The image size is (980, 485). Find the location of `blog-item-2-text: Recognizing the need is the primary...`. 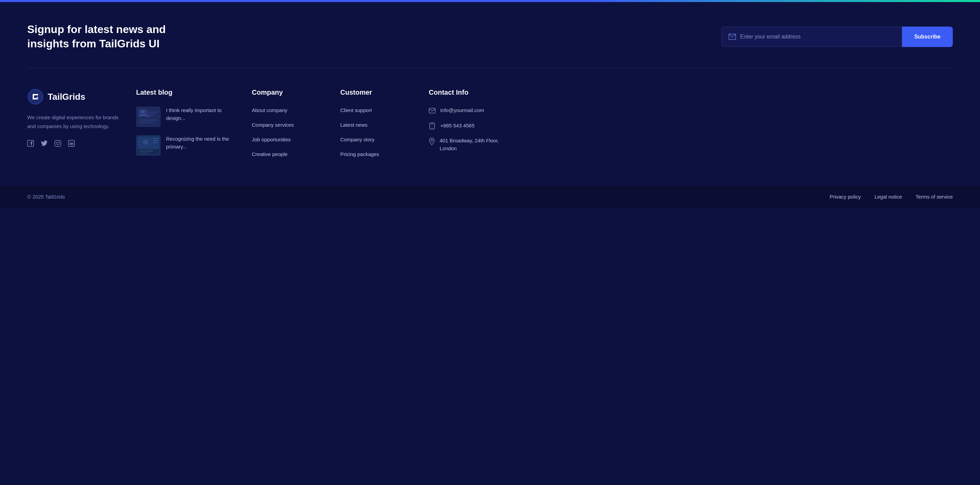

blog-item-2-text: Recognizing the need is the primary... is located at coordinates (202, 143).